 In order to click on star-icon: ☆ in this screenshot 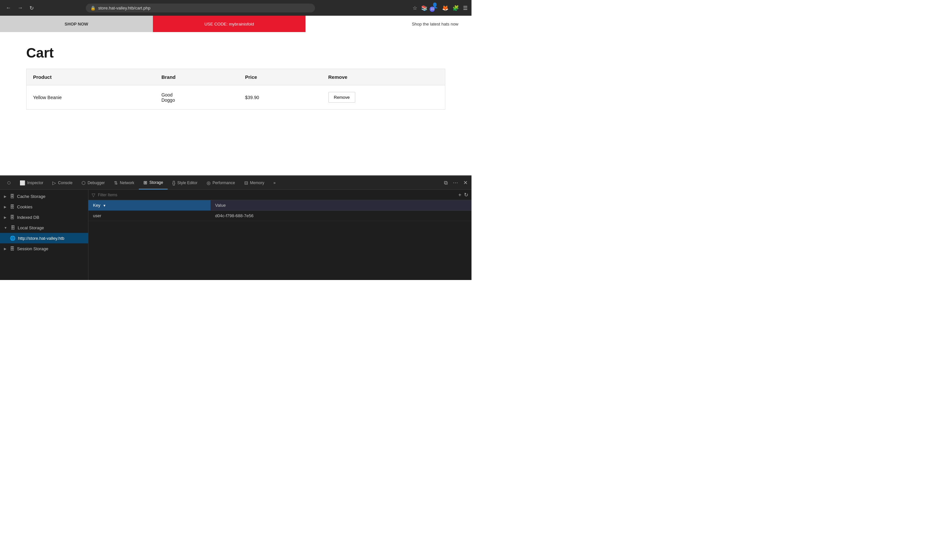, I will do `click(415, 8)`.